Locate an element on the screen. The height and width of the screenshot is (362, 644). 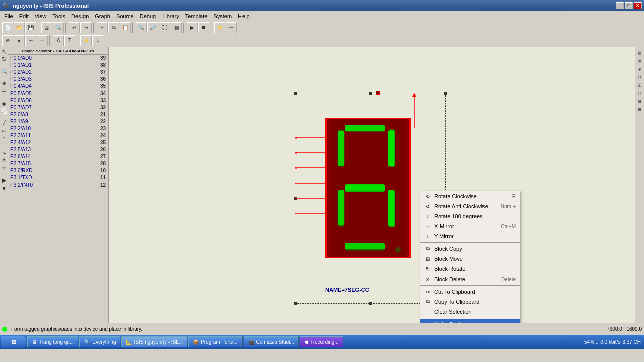
component-row-6: P0.6/AD633 is located at coordinates (58, 101).